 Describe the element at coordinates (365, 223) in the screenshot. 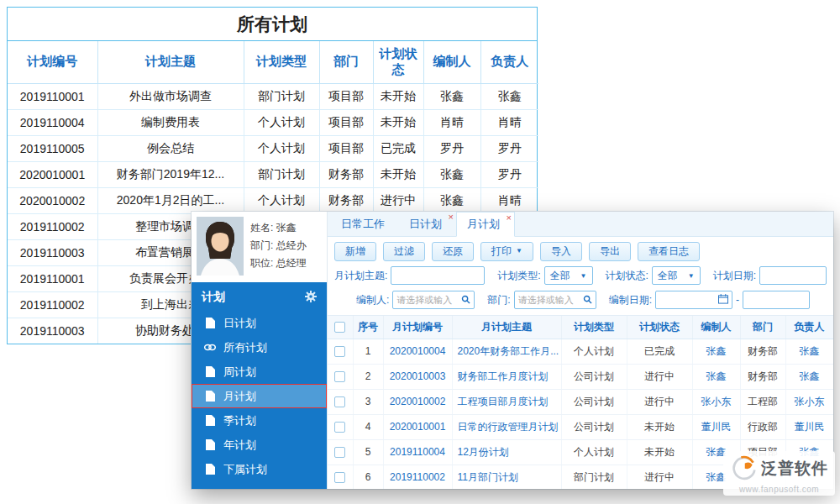

I see `tab-daily-work: 日常工作` at that location.